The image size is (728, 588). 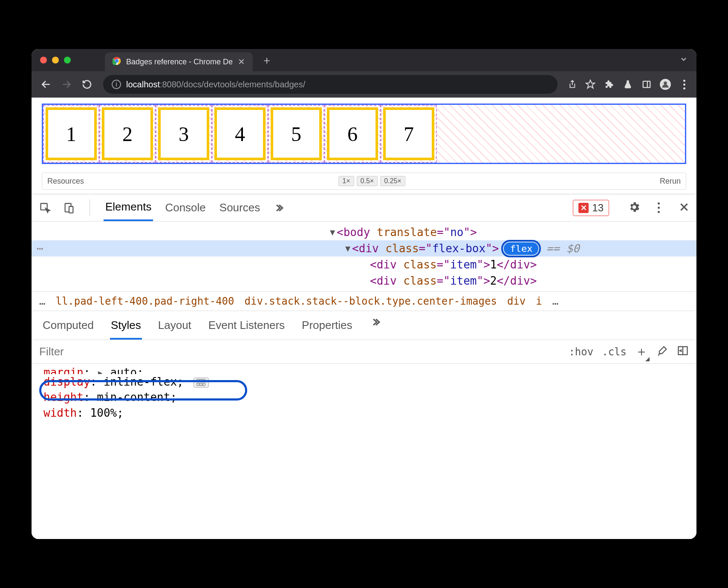 What do you see at coordinates (346, 181) in the screenshot?
I see `zoom-1x-button: 1×` at bounding box center [346, 181].